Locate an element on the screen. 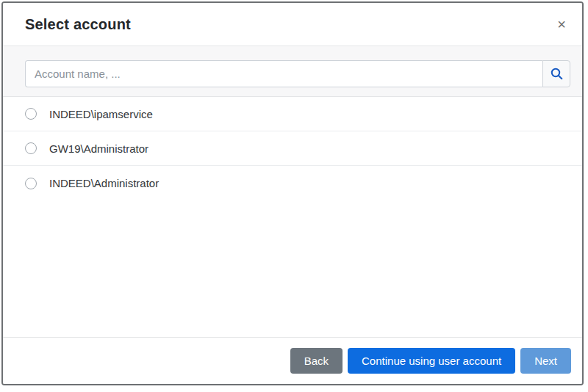  next-button: Next is located at coordinates (545, 361).